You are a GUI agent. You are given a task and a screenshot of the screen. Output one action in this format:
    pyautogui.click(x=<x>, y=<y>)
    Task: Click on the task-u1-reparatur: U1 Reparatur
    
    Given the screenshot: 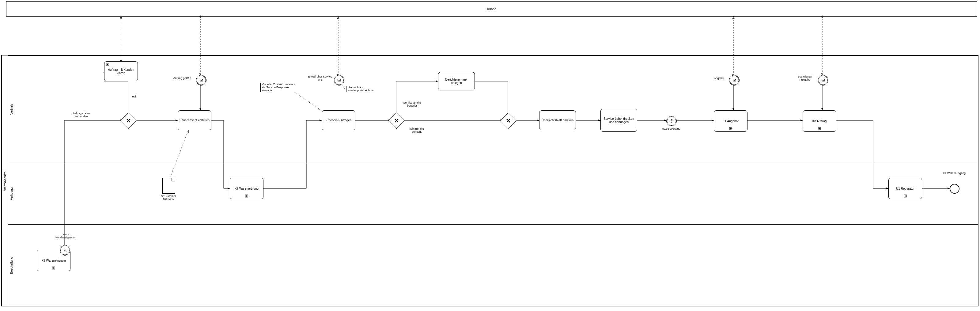 What is the action you would take?
    pyautogui.click(x=905, y=188)
    